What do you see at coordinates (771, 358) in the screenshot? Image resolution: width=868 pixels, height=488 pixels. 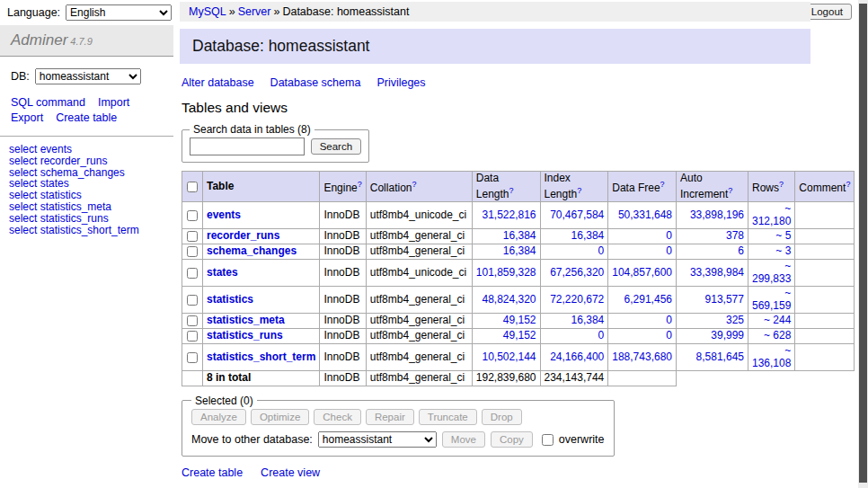 I see `rows-cell: ~ 136,108` at bounding box center [771, 358].